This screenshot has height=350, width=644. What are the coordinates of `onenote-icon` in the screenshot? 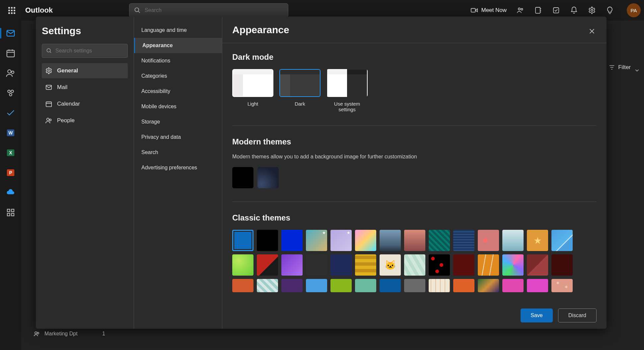 It's located at (538, 10).